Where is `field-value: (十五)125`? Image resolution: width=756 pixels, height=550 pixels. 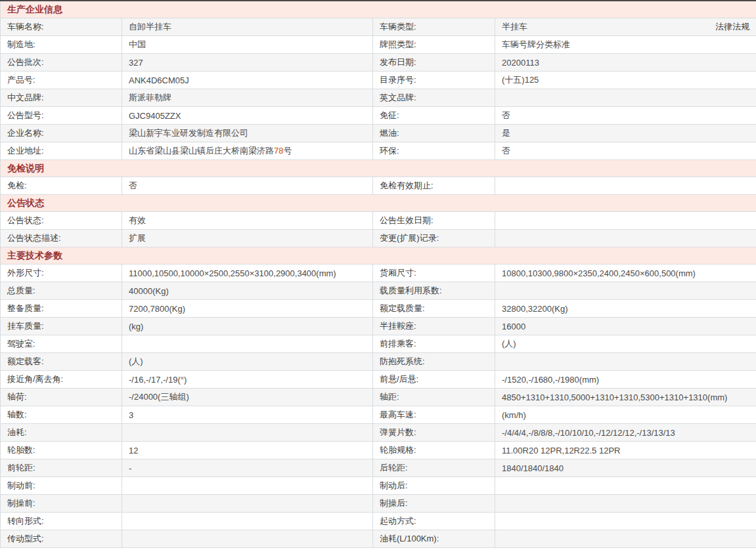 field-value: (十五)125 is located at coordinates (625, 80).